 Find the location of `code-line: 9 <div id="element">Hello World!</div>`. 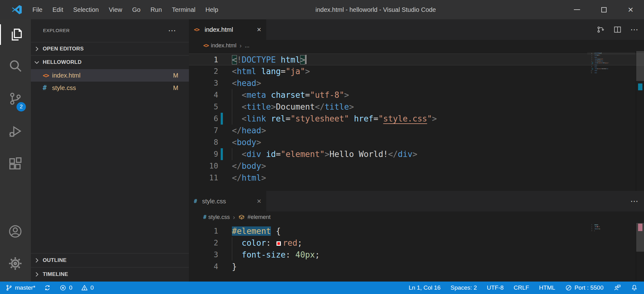

code-line: 9 <div id="element">Hello World!</div> is located at coordinates (416, 154).